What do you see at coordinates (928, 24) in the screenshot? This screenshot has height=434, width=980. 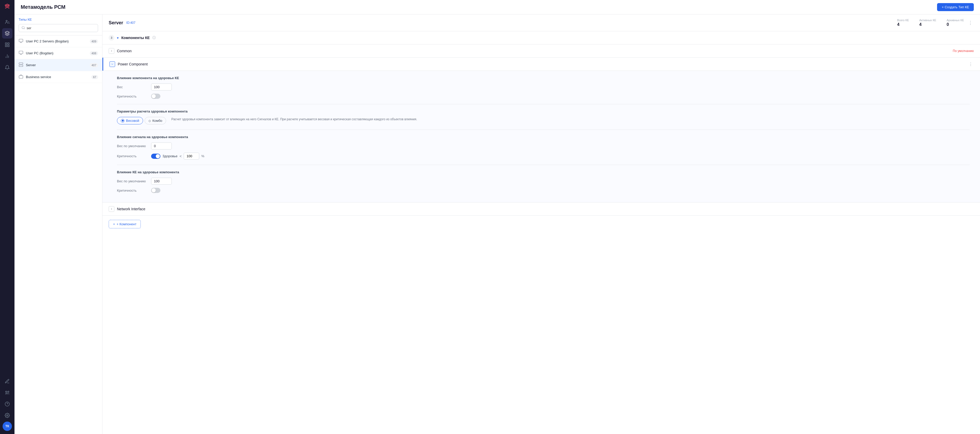 I see `stat-active-value: 4` at bounding box center [928, 24].